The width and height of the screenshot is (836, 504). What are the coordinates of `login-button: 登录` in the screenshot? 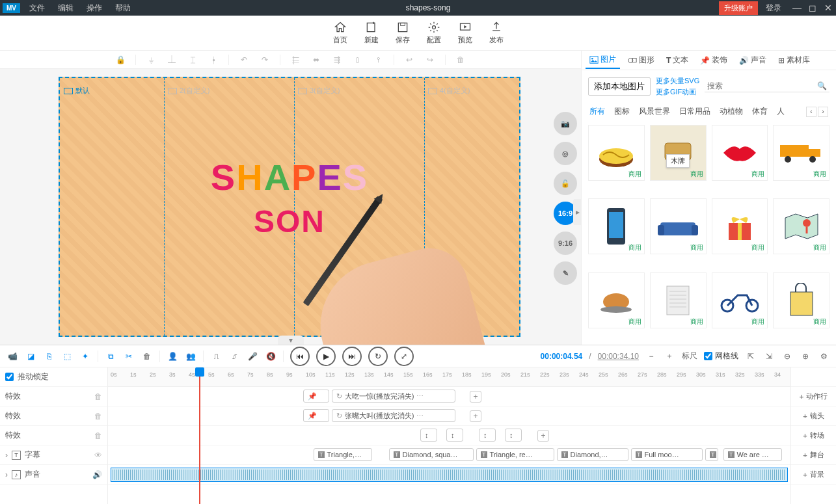 It's located at (774, 8).